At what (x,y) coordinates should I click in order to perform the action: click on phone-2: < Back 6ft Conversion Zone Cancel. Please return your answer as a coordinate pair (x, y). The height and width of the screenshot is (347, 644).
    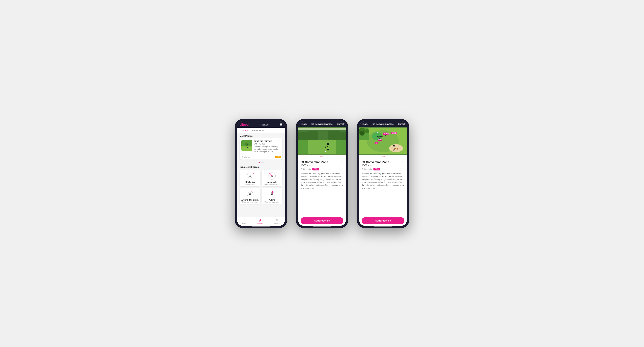
    Looking at the image, I should click on (322, 174).